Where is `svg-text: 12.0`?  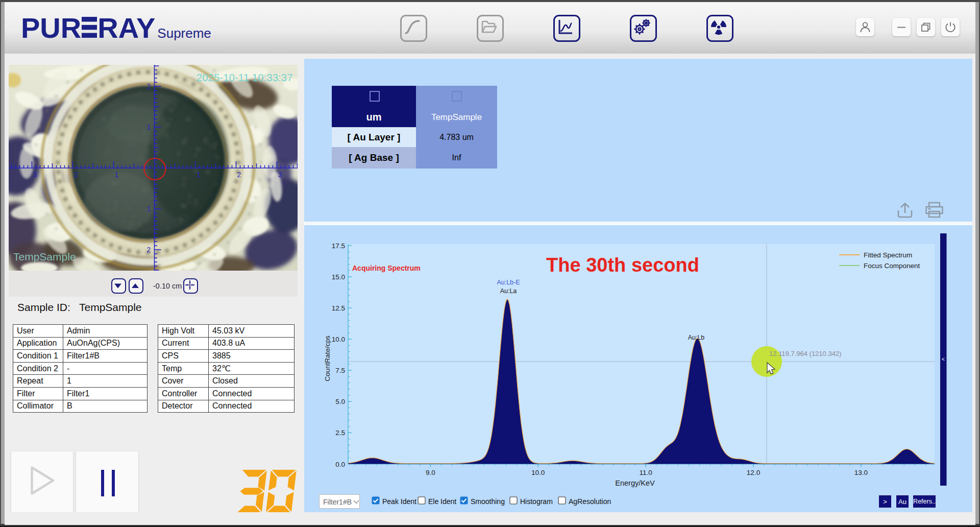 svg-text: 12.0 is located at coordinates (753, 473).